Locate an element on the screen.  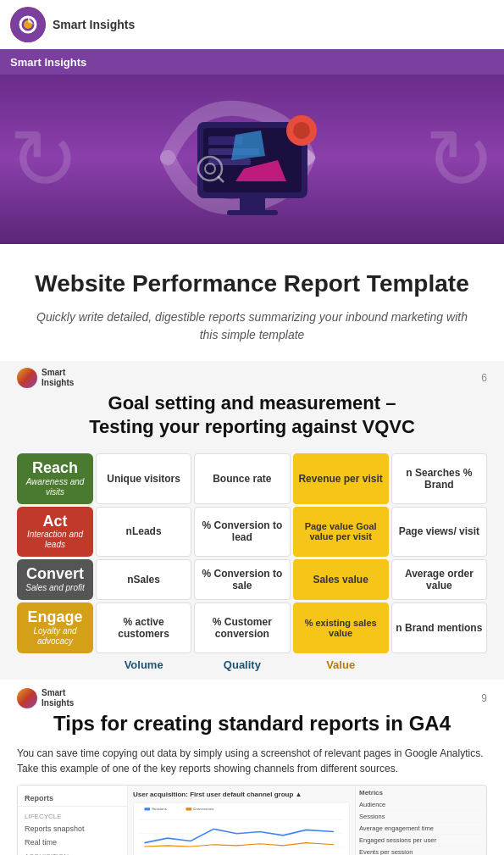
quality-label: Quality is located at coordinates (242, 664).